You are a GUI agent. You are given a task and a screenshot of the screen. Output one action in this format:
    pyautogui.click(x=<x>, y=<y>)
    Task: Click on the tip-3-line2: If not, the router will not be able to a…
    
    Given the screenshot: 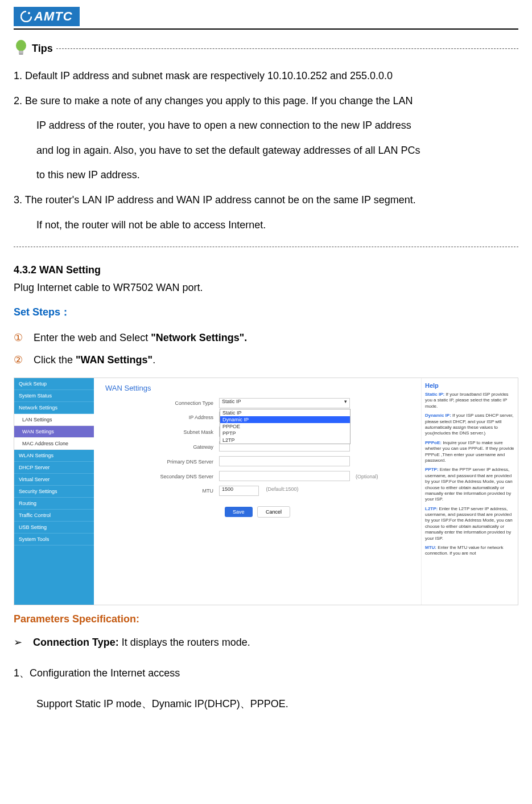 What is the action you would take?
    pyautogui.click(x=266, y=225)
    